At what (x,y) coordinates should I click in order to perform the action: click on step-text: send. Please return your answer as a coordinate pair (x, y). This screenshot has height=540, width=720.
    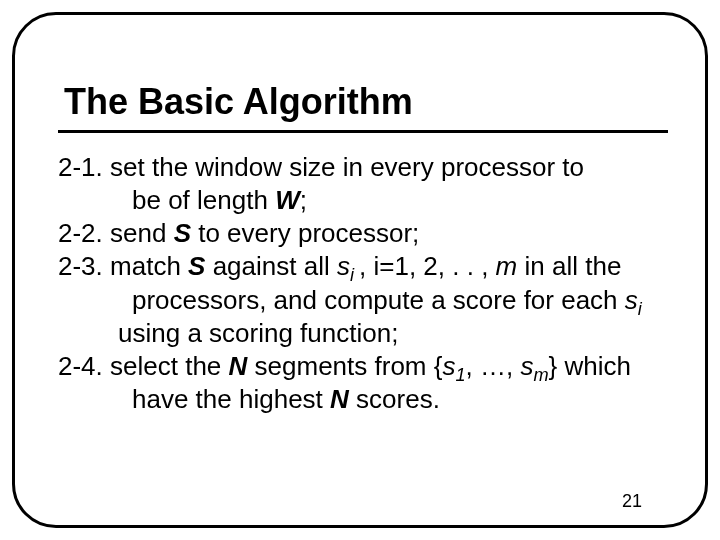
    Looking at the image, I should click on (138, 233).